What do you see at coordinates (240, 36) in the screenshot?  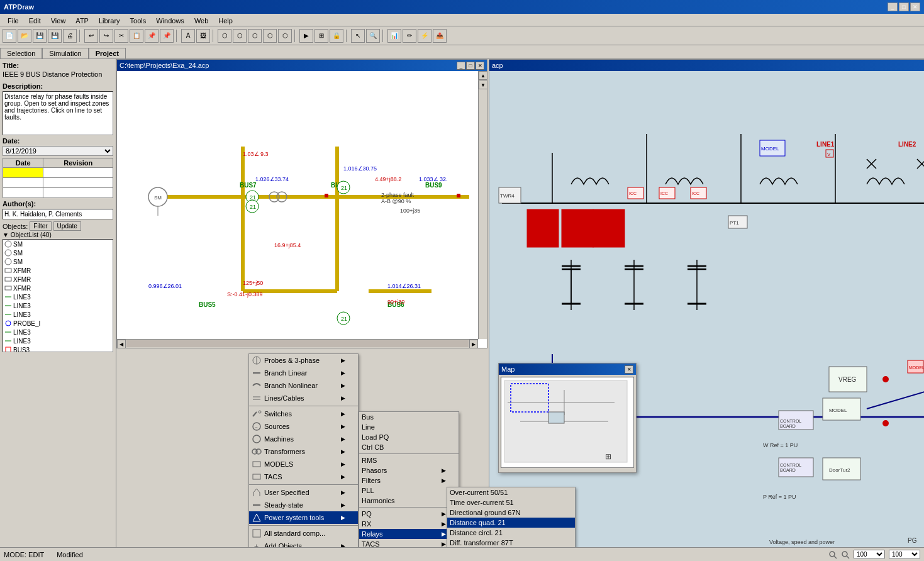 I see `tool2-btn: ⬡` at bounding box center [240, 36].